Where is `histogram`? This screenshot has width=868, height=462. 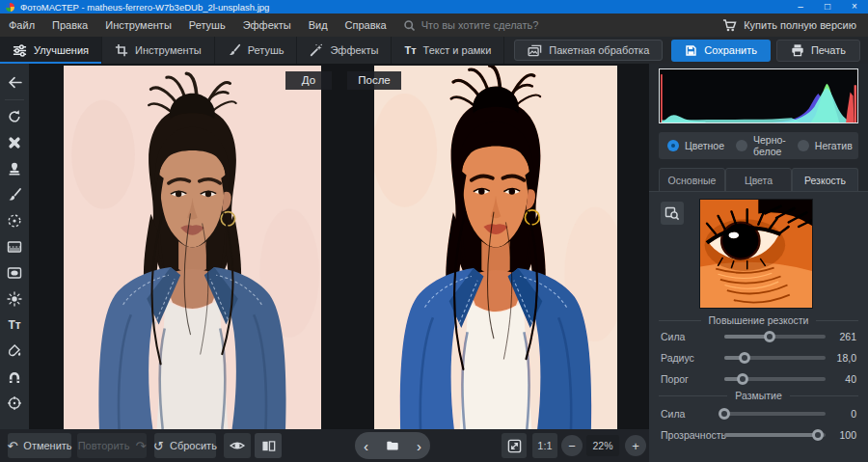
histogram is located at coordinates (758, 96).